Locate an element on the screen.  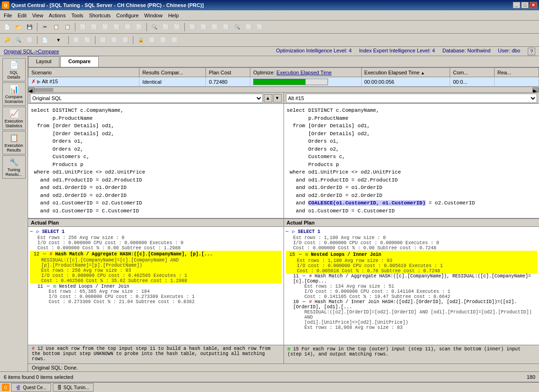
btn15: ⬜ is located at coordinates (226, 27).